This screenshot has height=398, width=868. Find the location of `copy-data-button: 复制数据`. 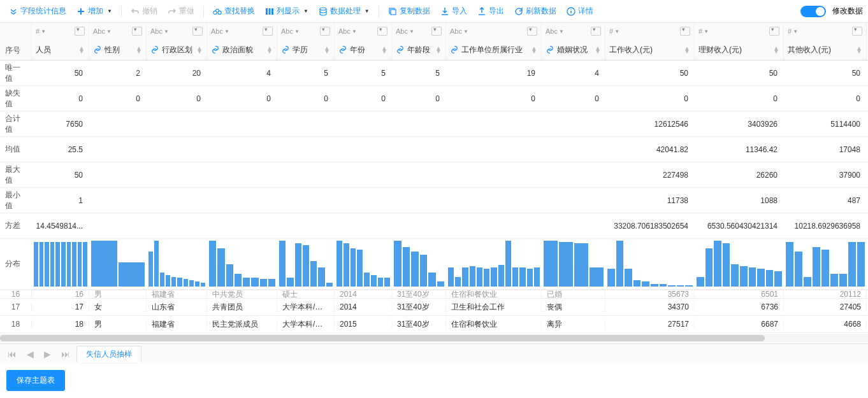

copy-data-button: 复制数据 is located at coordinates (409, 11).